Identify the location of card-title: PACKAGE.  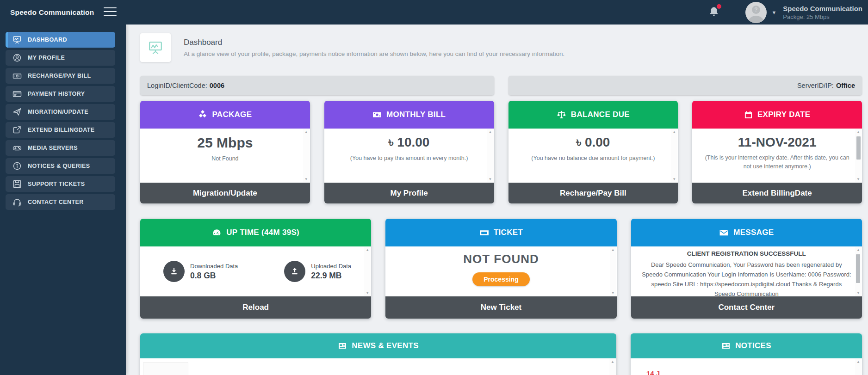
(232, 115).